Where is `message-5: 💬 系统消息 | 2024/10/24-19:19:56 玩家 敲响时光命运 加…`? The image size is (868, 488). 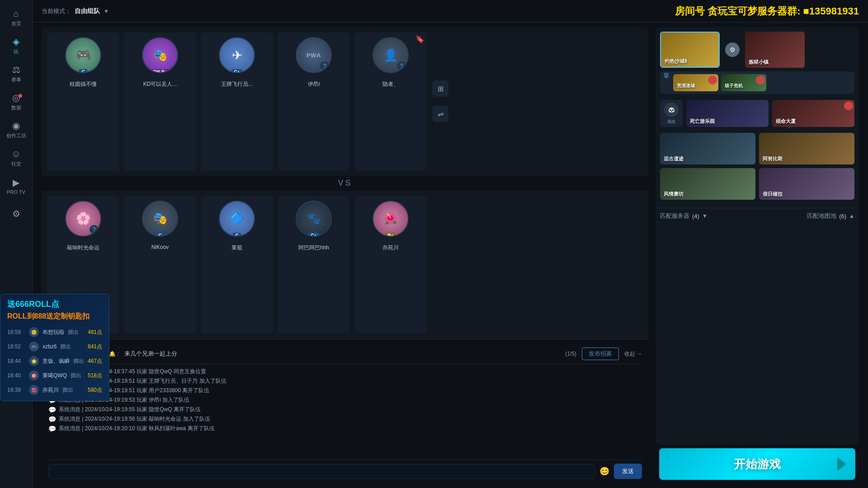 message-5: 💬 系统消息 | 2024/10/24-19:19:56 玩家 敲响时光命运 加… is located at coordinates (345, 419).